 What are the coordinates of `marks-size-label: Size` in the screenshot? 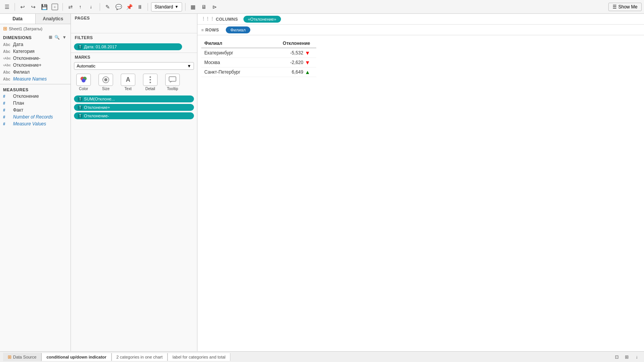 It's located at (106, 89).